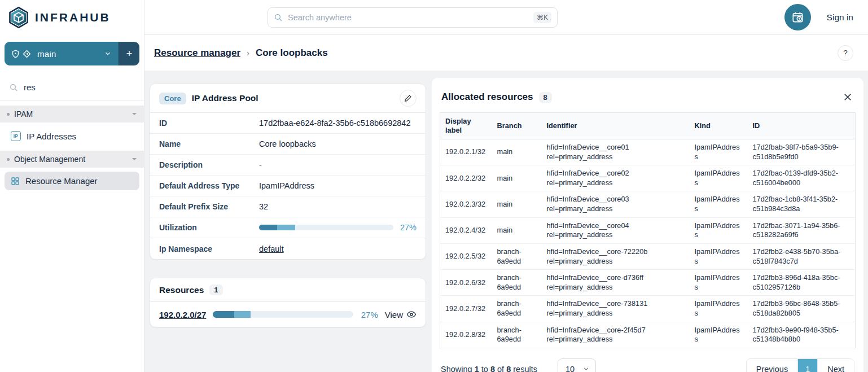 This screenshot has height=372, width=868. Describe the element at coordinates (216, 290) in the screenshot. I see `resources-count-badge: 1` at that location.